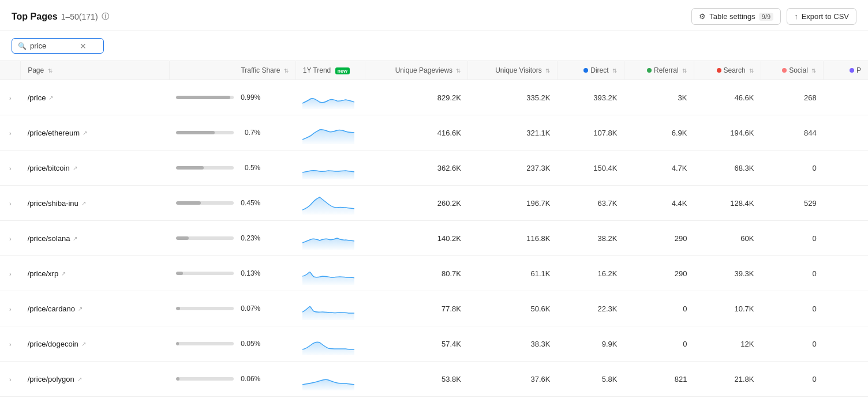 This screenshot has width=868, height=410. Describe the element at coordinates (50, 70) in the screenshot. I see `sort-icon-page: ⇅` at that location.